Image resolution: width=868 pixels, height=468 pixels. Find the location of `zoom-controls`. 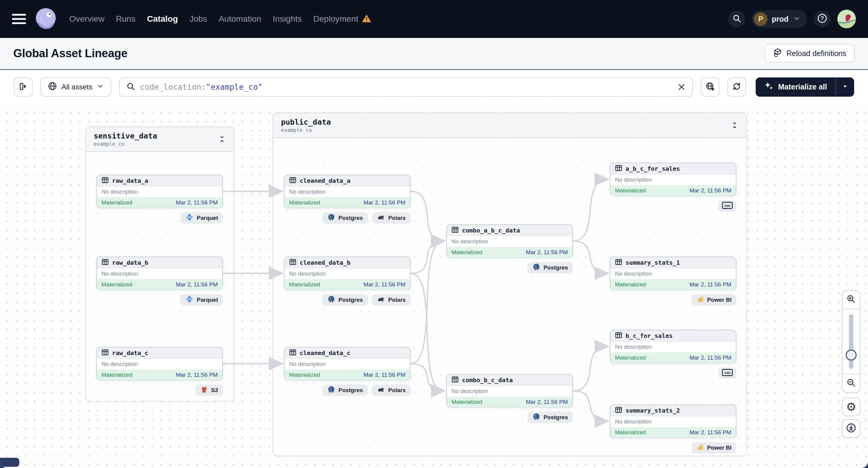

zoom-controls is located at coordinates (851, 342).